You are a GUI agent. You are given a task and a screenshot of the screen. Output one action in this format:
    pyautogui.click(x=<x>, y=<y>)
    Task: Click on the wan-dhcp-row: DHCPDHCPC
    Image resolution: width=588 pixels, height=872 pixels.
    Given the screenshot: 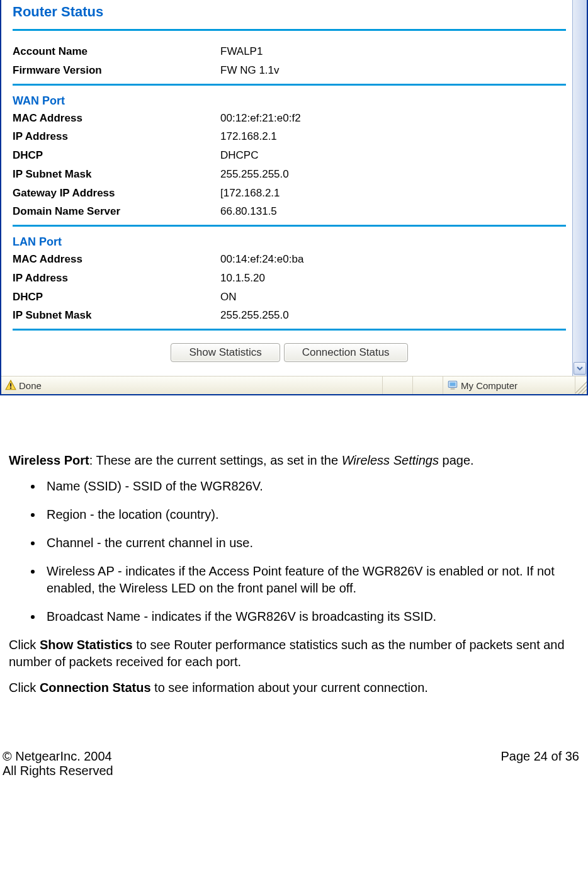 What is the action you would take?
    pyautogui.click(x=290, y=156)
    